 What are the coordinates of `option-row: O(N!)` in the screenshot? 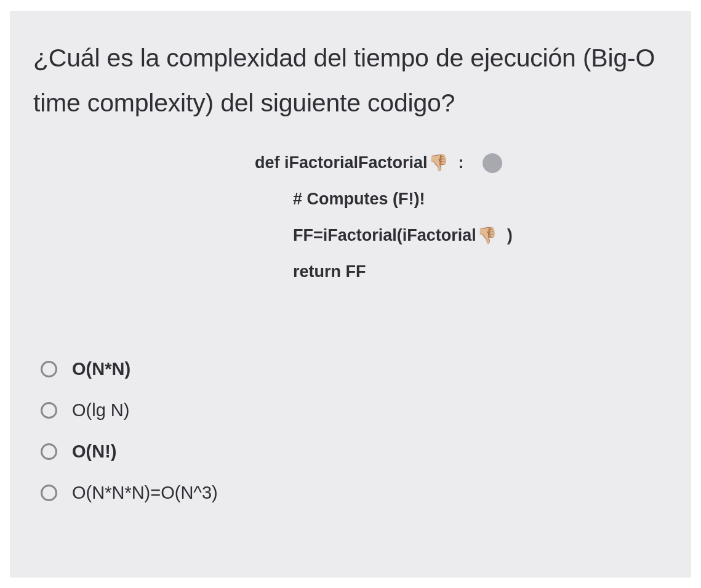 It's located at (351, 452).